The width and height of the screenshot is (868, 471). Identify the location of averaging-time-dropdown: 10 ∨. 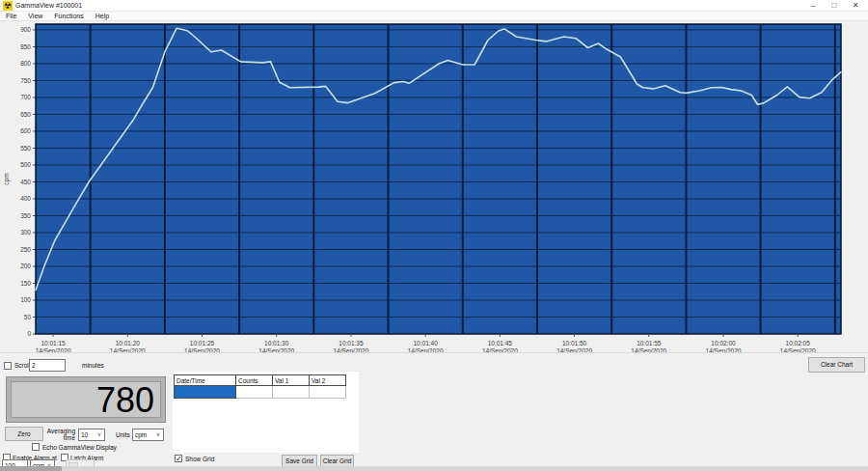
(92, 434).